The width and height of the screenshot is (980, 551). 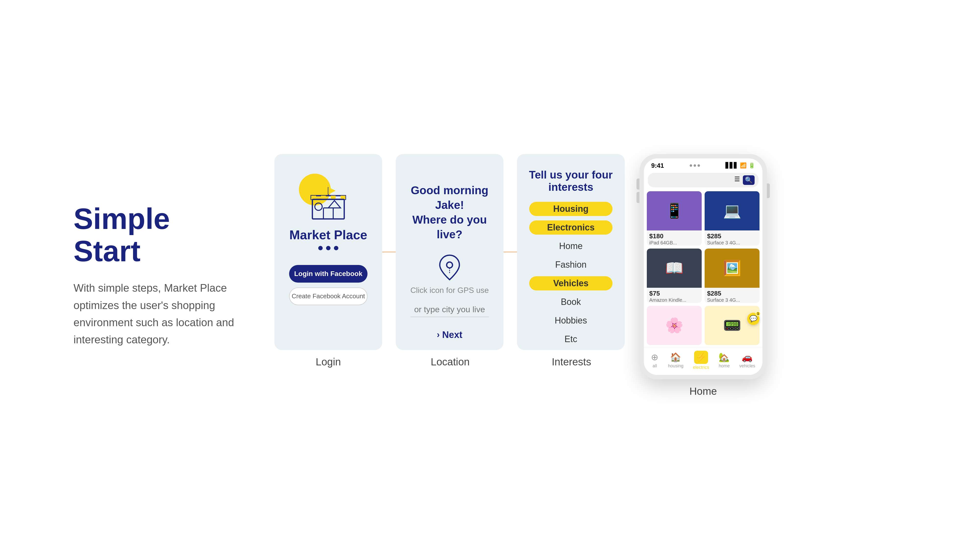 What do you see at coordinates (450, 310) in the screenshot?
I see `city-input` at bounding box center [450, 310].